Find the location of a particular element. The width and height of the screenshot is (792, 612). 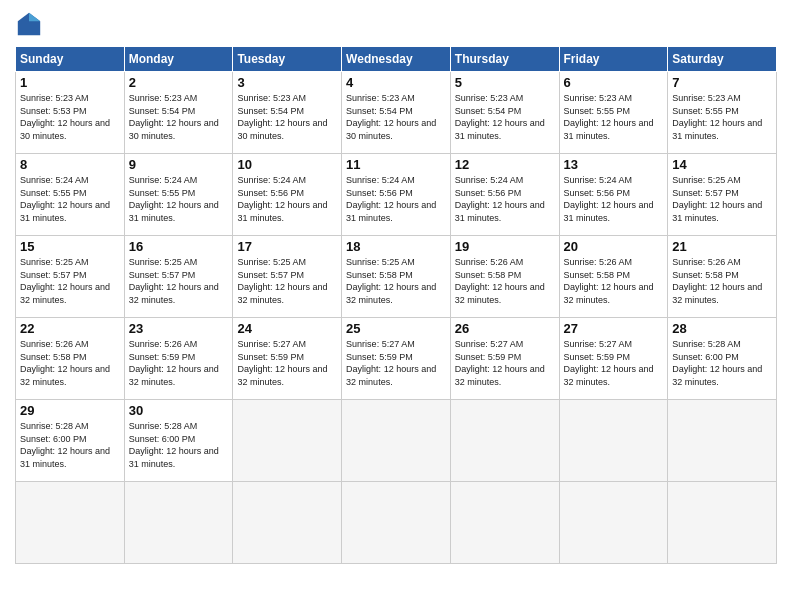

header-sunday: Sunday is located at coordinates (70, 60).